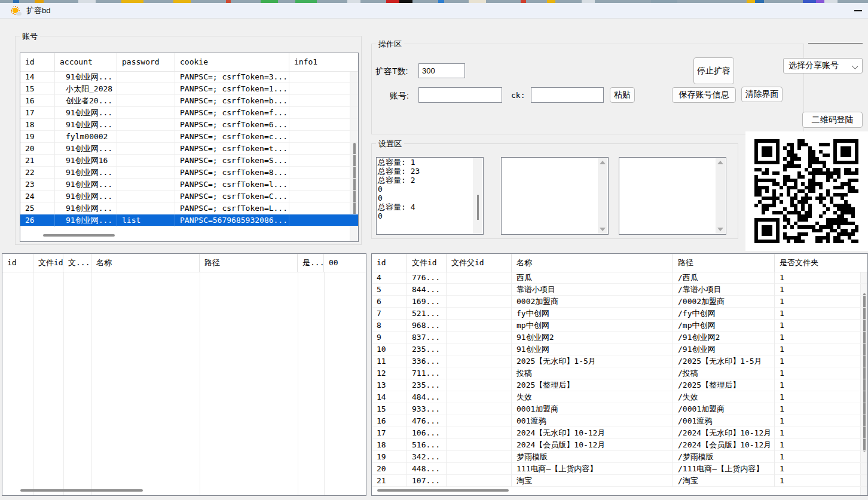  Describe the element at coordinates (619, 445) in the screenshot. I see `table-row: 18516...2024【会员版】10-12月/2024【会员版】10-12月1` at that location.